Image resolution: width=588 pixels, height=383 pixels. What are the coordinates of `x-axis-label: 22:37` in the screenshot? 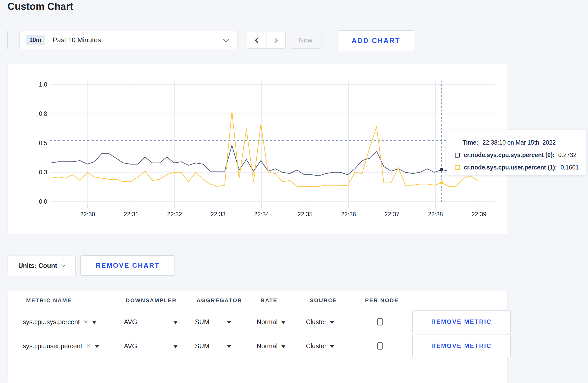 It's located at (392, 214).